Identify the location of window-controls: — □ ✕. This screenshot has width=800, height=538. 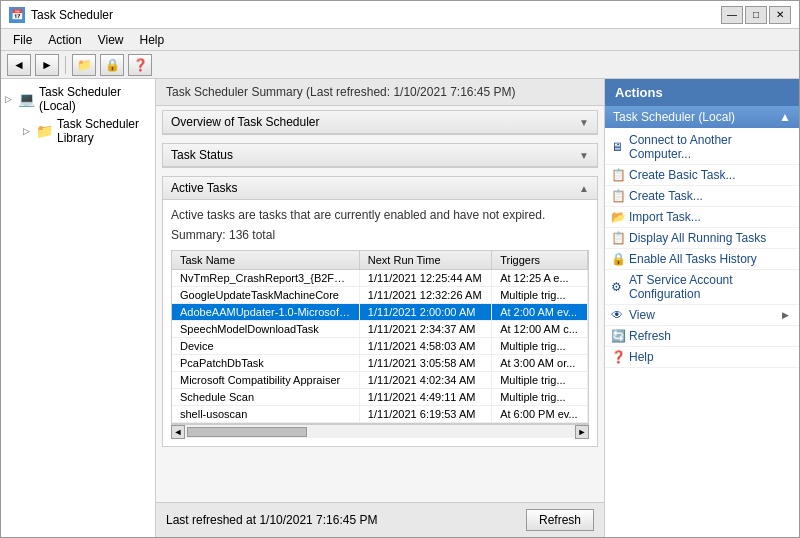
(756, 15).